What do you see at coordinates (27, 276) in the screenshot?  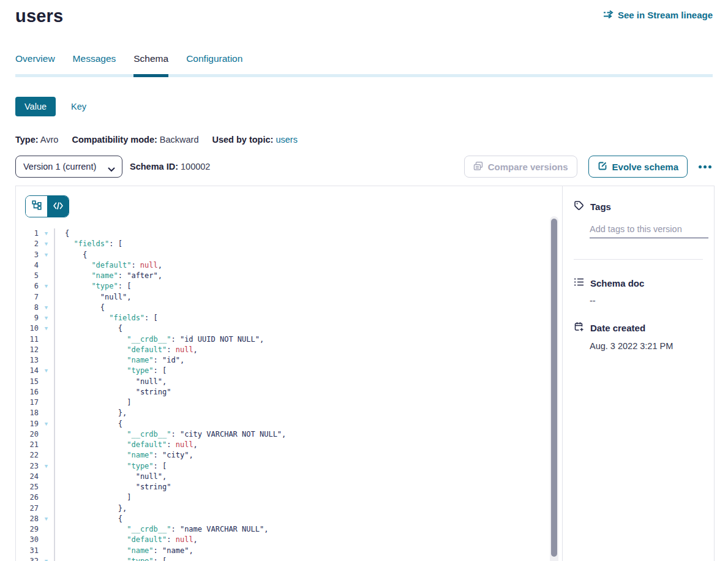 I see `line-number: 5` at bounding box center [27, 276].